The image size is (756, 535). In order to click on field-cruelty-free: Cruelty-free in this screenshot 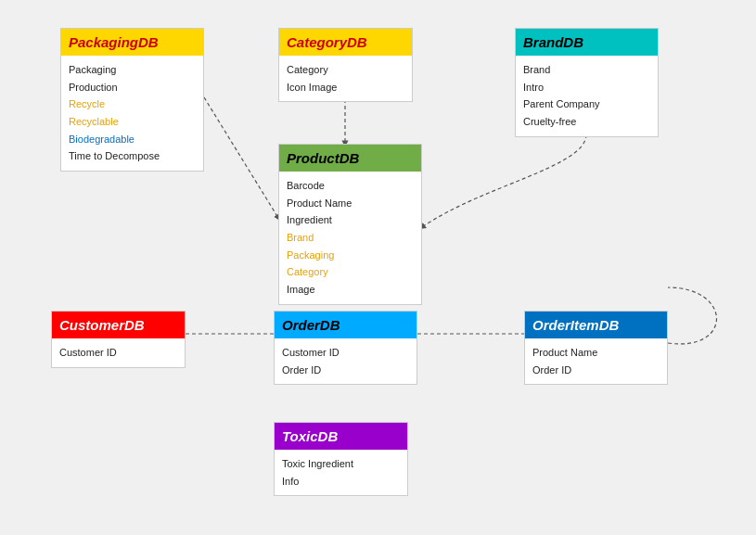, I will do `click(586, 122)`.